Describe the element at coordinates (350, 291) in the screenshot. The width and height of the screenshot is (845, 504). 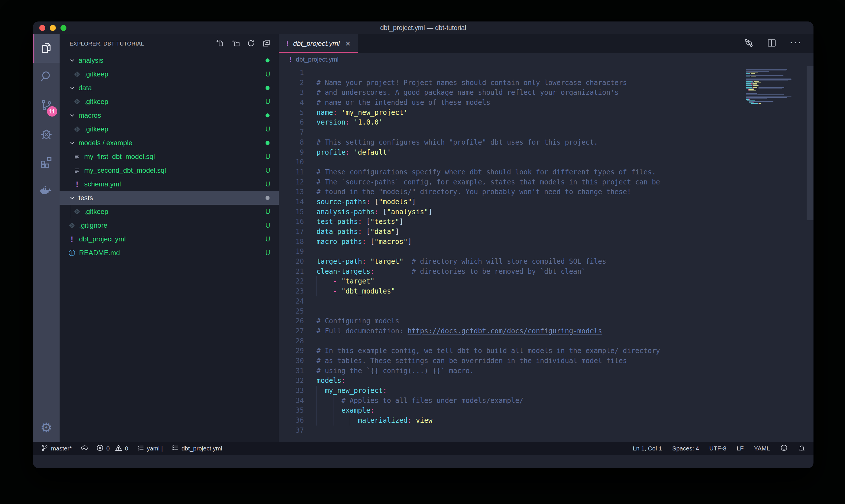
I see `line-content: - "dbt_modules"` at that location.